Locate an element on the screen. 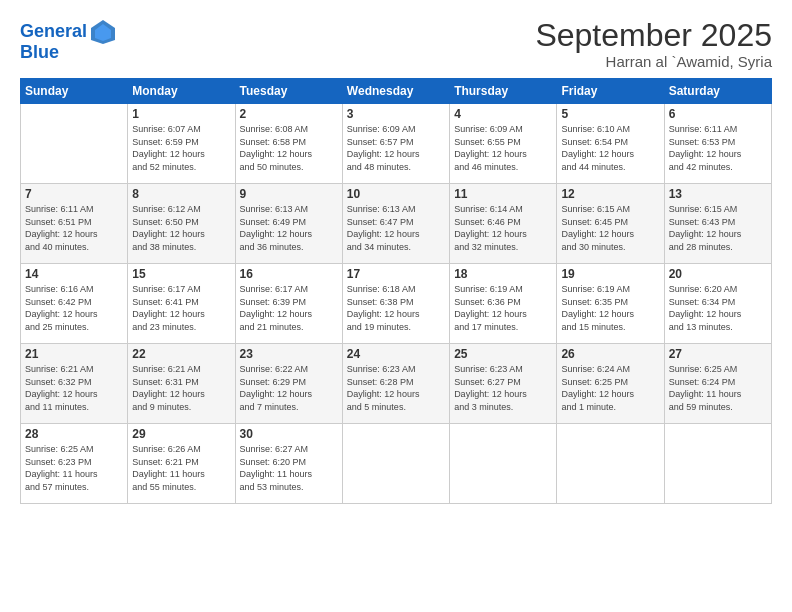 Image resolution: width=792 pixels, height=612 pixels. day-info: Sunrise: 6:21 AM Sunset: 6:32 PM Dayligh… is located at coordinates (74, 388).